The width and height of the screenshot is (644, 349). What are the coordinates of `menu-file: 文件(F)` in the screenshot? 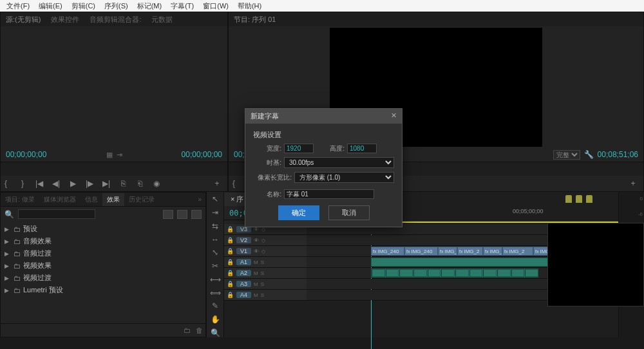 It's located at (18, 6).